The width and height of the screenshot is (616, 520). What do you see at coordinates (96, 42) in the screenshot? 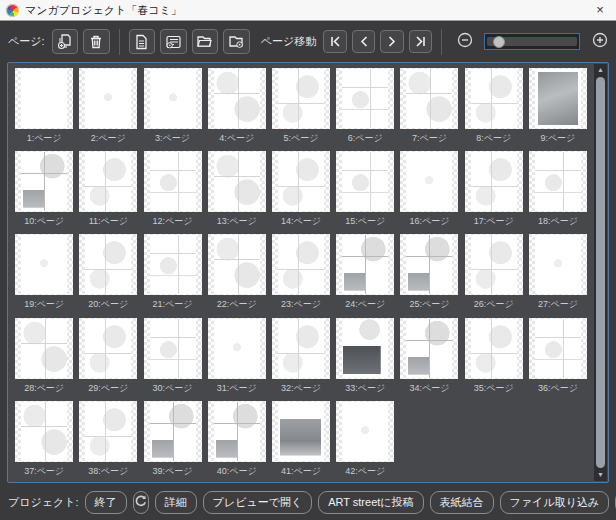
I see `delete-page-button` at bounding box center [96, 42].